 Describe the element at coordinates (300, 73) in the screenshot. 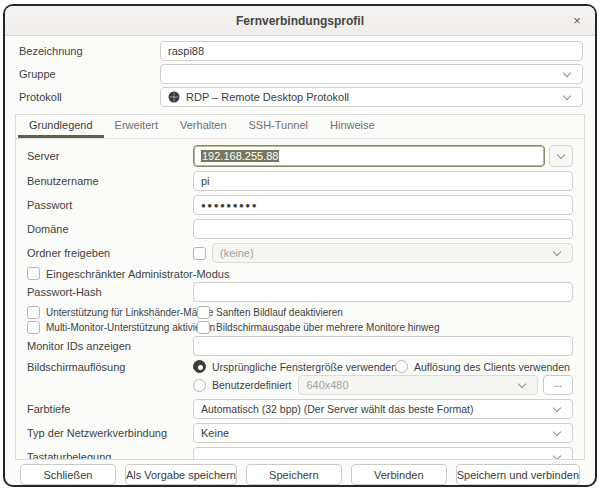

I see `profile-header-form: Bezeichnung raspi88 Gruppe Protokoll` at that location.